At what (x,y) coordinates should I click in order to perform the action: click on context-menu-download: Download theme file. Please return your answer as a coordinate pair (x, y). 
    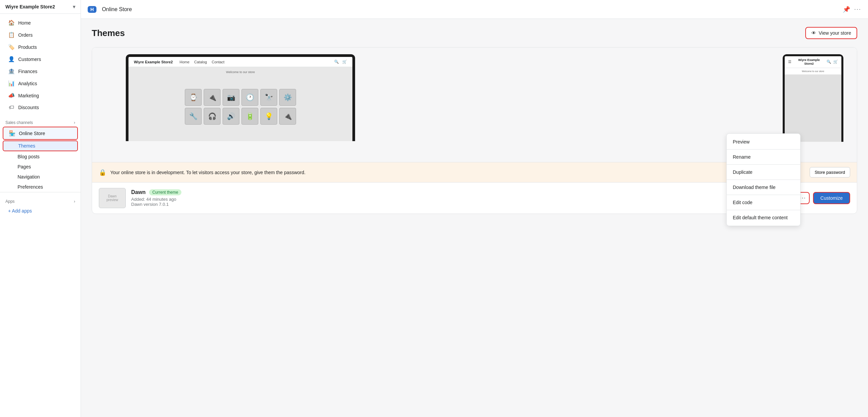
    Looking at the image, I should click on (763, 187).